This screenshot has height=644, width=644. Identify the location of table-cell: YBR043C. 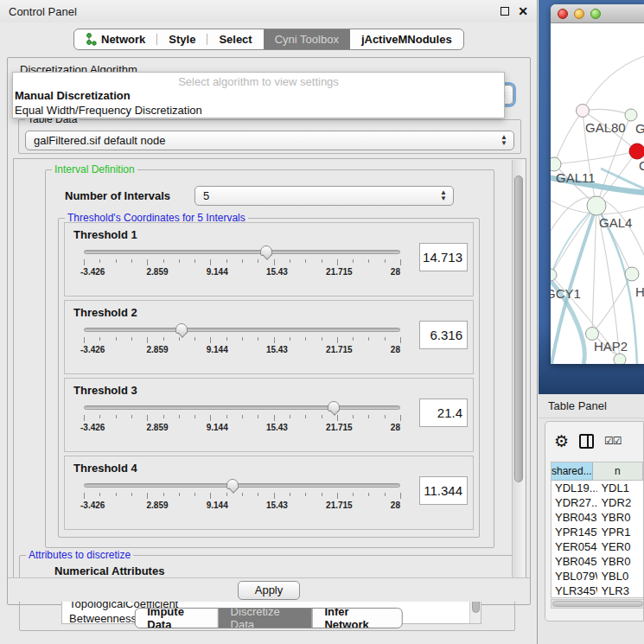
(574, 517).